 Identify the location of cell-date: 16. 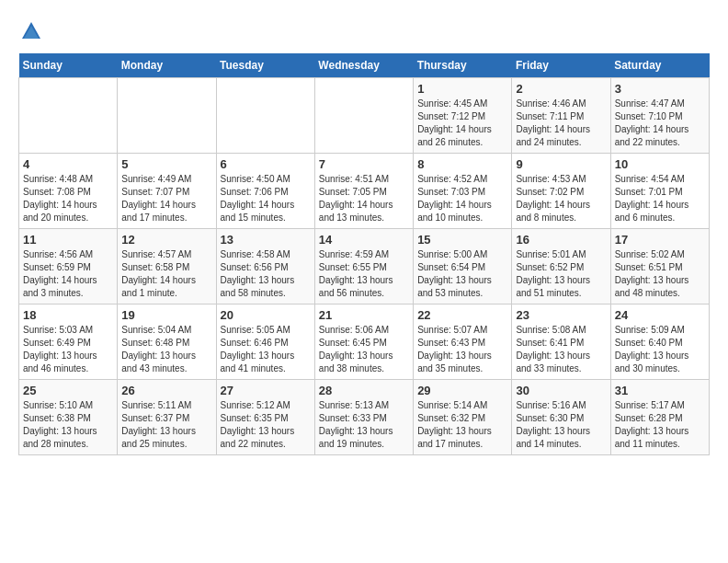
(561, 239).